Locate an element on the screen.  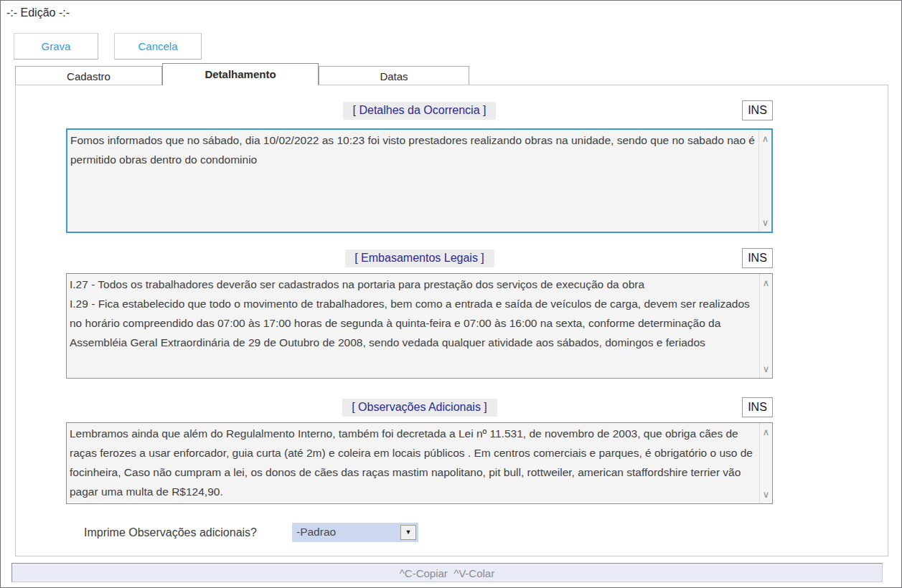
cancel-button: Cancela is located at coordinates (158, 46).